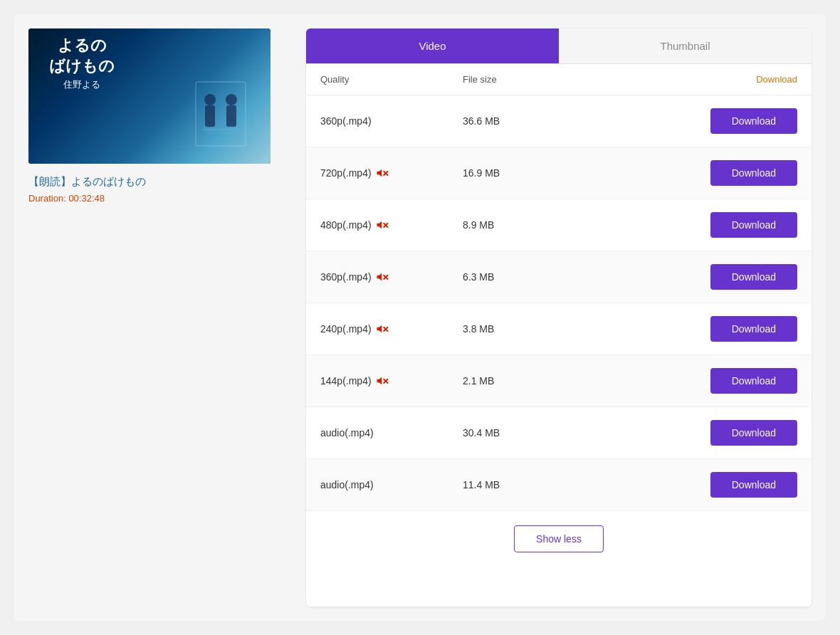  I want to click on video-thumbnail: よるの ばけもの 住野よる, so click(149, 96).